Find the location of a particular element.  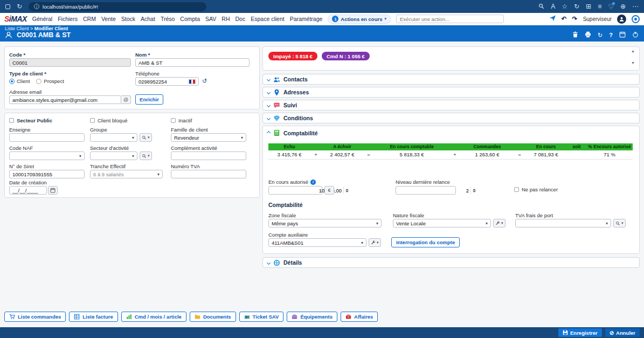

secteur-activite-select: ▾ is located at coordinates (114, 156).